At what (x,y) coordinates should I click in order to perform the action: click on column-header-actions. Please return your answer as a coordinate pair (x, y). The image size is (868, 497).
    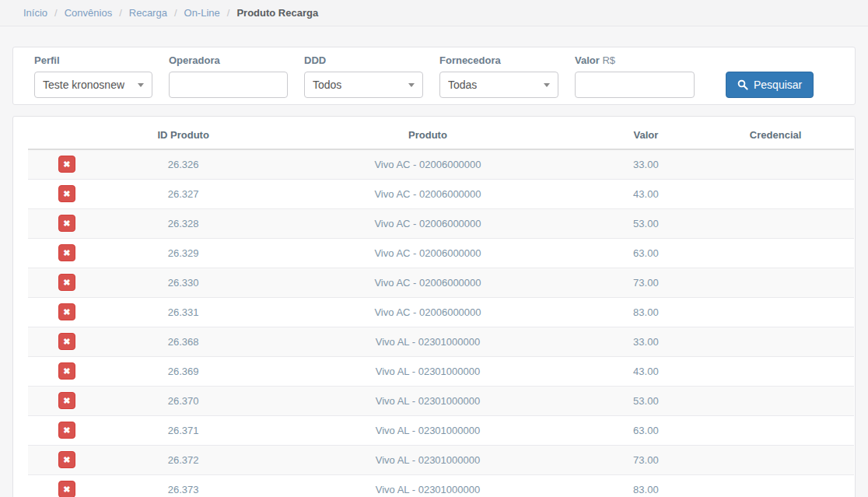
    Looking at the image, I should click on (67, 135).